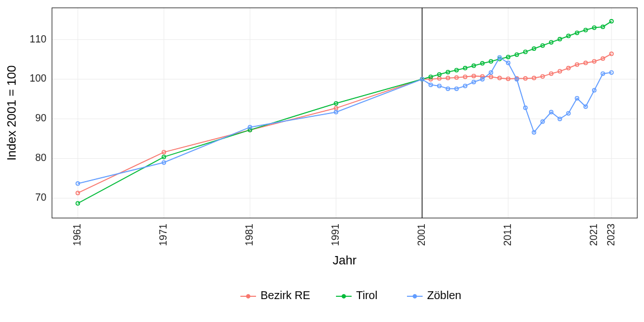  What do you see at coordinates (344, 235) in the screenshot?
I see `x-axis: 19611971198119912001201120212023` at bounding box center [344, 235].